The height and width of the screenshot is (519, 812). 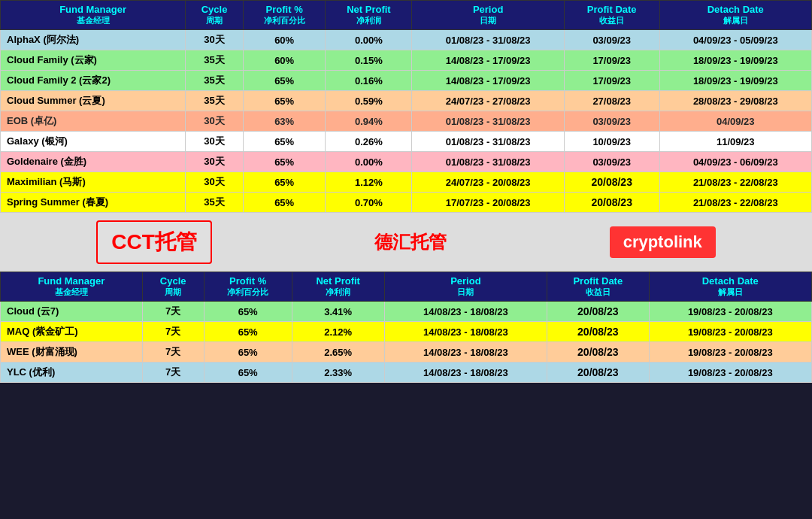 I want to click on col-profit-pct: Profit % 净利百分比, so click(x=284, y=15).